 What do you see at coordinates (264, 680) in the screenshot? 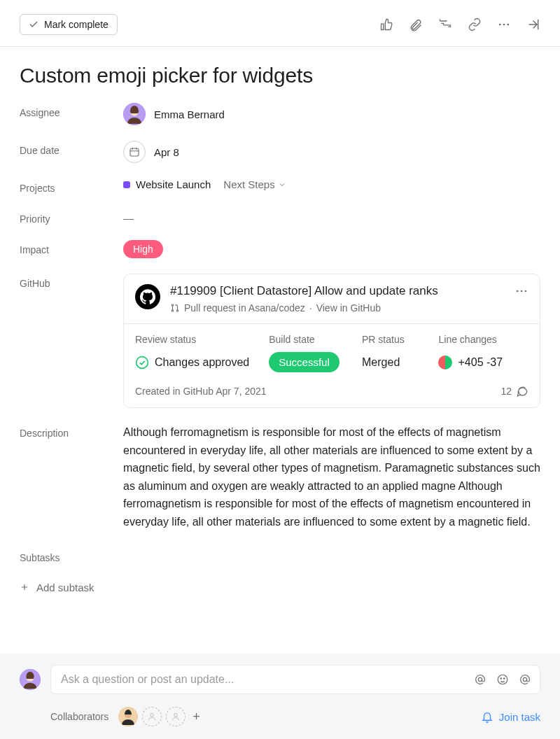
I see `comment-input` at bounding box center [264, 680].